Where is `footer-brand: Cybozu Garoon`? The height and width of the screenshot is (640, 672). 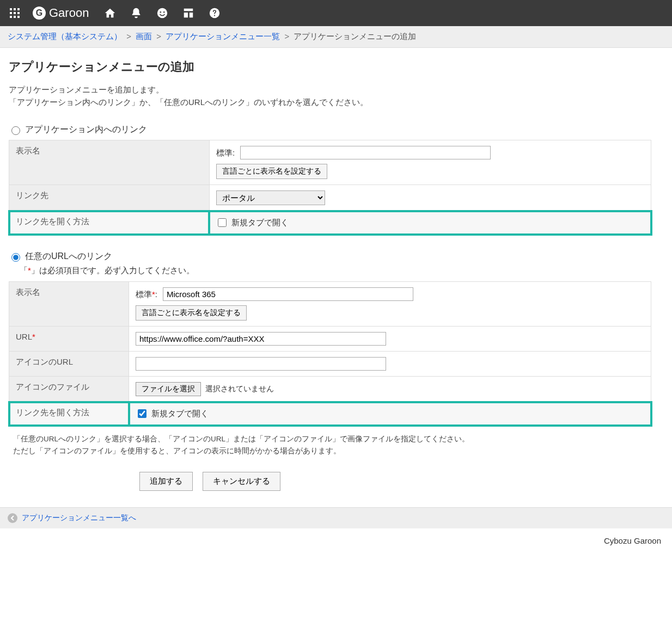 footer-brand: Cybozu Garoon is located at coordinates (336, 542).